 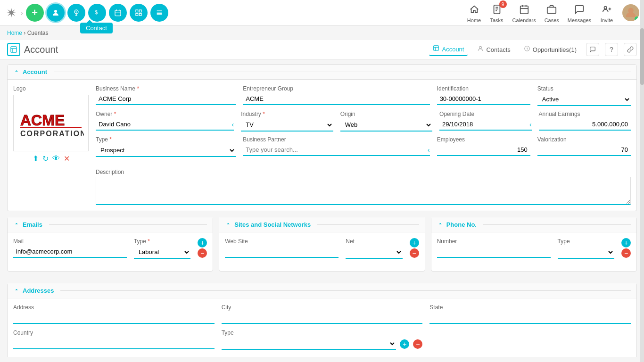 I want to click on idea-button, so click(x=76, y=13).